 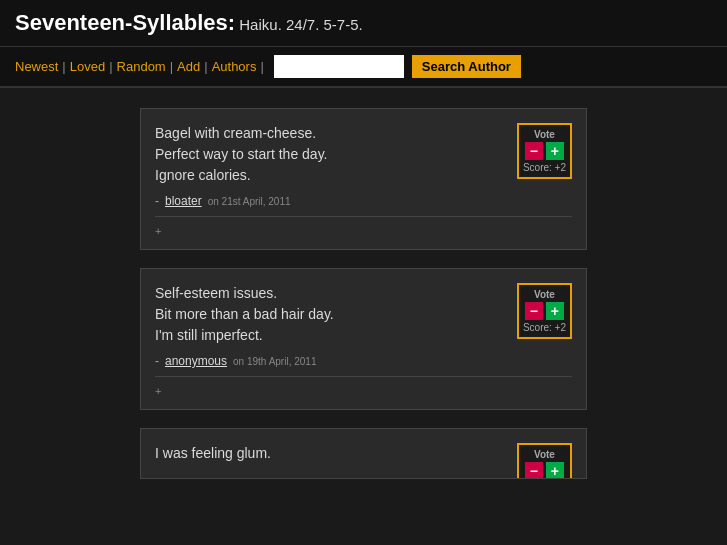 I want to click on haiku-line-3: I'm still imperfect., so click(x=364, y=336).